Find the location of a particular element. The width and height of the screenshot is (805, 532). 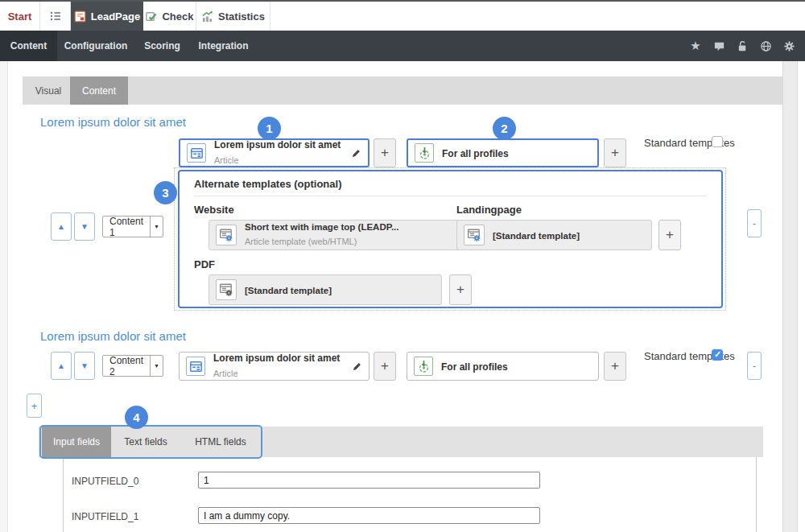

nav-tab-configuration-label: Configuration is located at coordinates (97, 46).